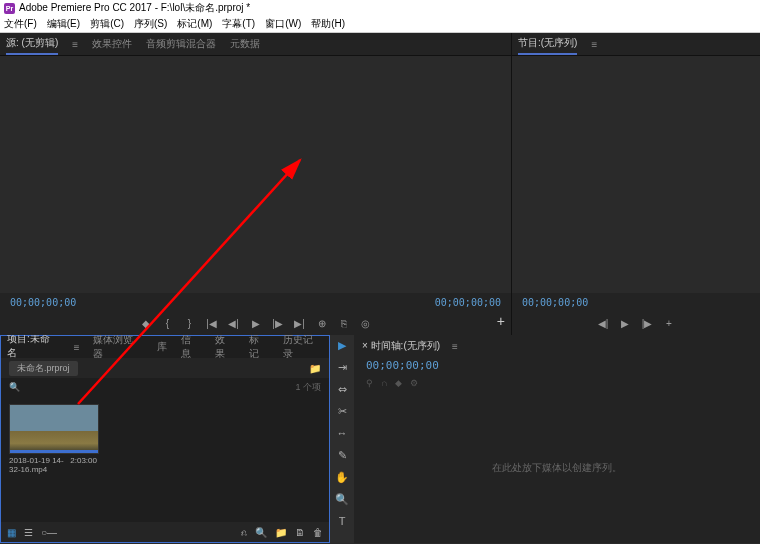 The height and width of the screenshot is (544, 760). I want to click on zoom-tool-icon: 🔍, so click(342, 499).